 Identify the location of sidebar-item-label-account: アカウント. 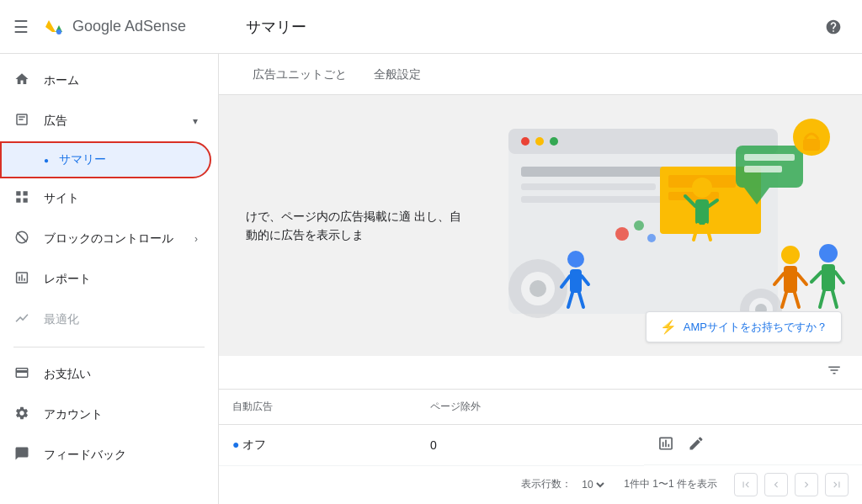
(73, 415).